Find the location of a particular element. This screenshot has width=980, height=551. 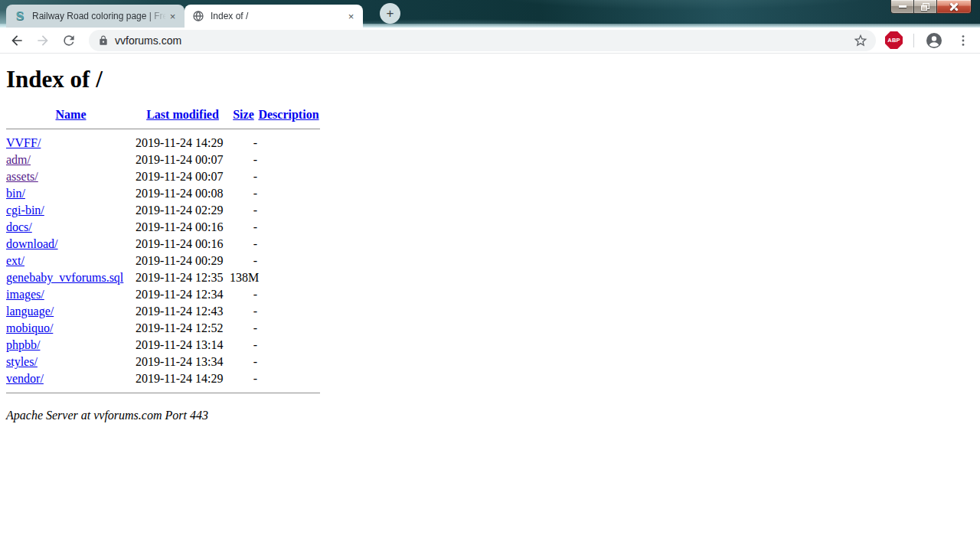

entry-link: cgi-bin/ is located at coordinates (25, 210).